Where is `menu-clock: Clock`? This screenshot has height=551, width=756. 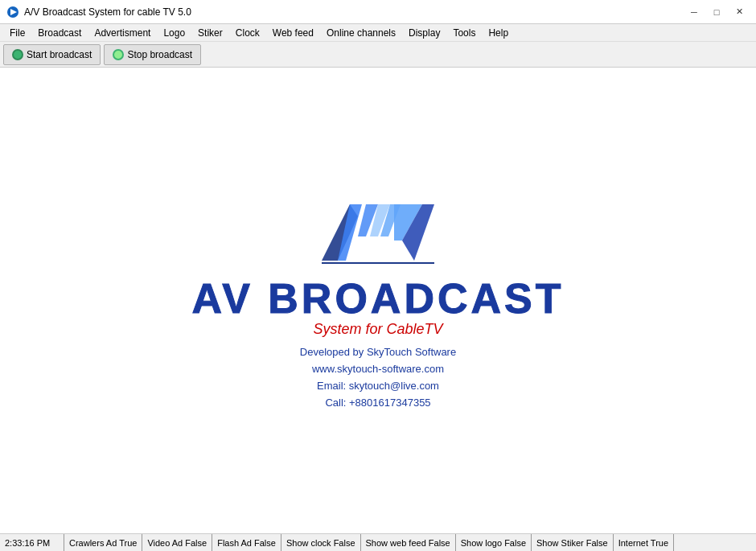 menu-clock: Clock is located at coordinates (248, 32).